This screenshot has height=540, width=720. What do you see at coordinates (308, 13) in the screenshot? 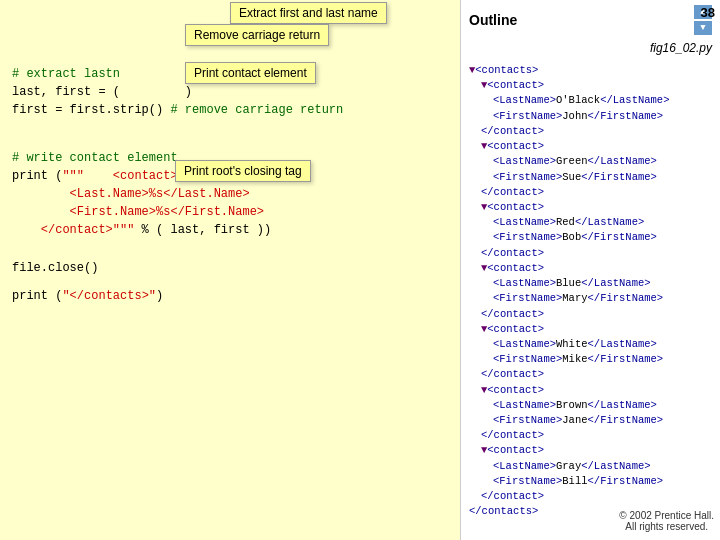
I see `tooltip-extract: Extract first and last name` at bounding box center [308, 13].